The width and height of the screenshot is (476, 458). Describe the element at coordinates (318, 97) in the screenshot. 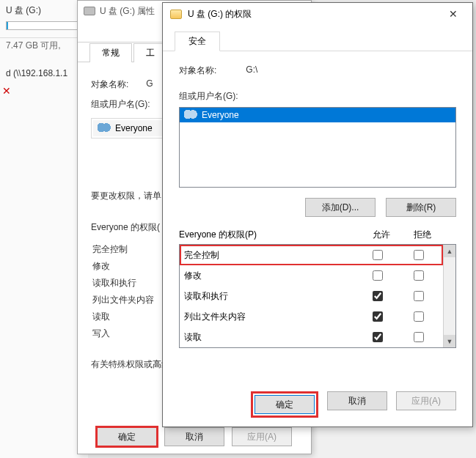

I see `groups-label: 组或用户名(G):` at that location.